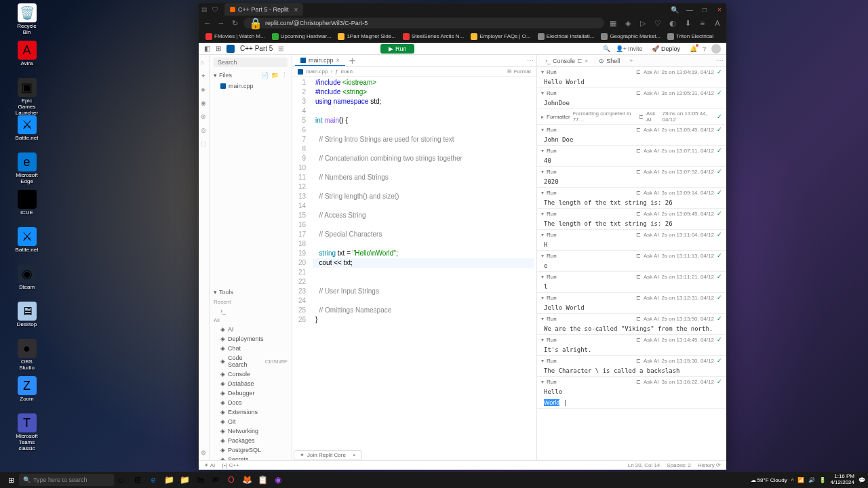  What do you see at coordinates (27, 357) in the screenshot?
I see `desktop-icon: ●OBS Studio` at bounding box center [27, 357].